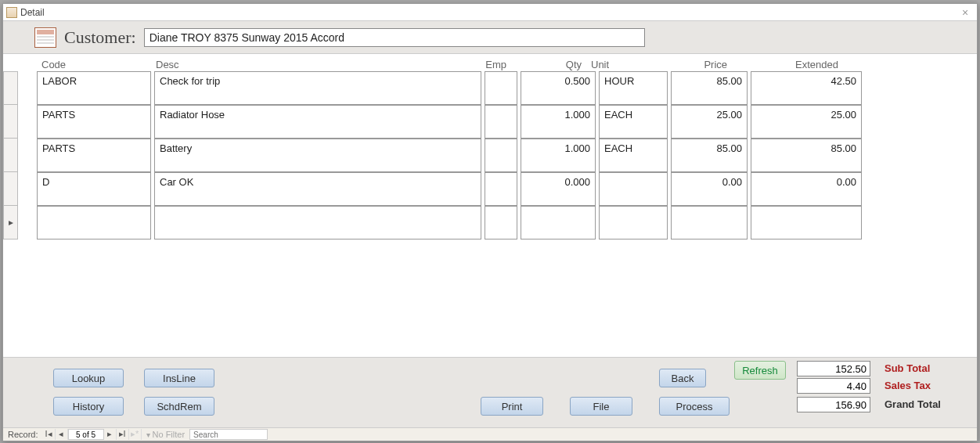  Describe the element at coordinates (806, 122) in the screenshot. I see `cell-ext: 25.00` at that location.